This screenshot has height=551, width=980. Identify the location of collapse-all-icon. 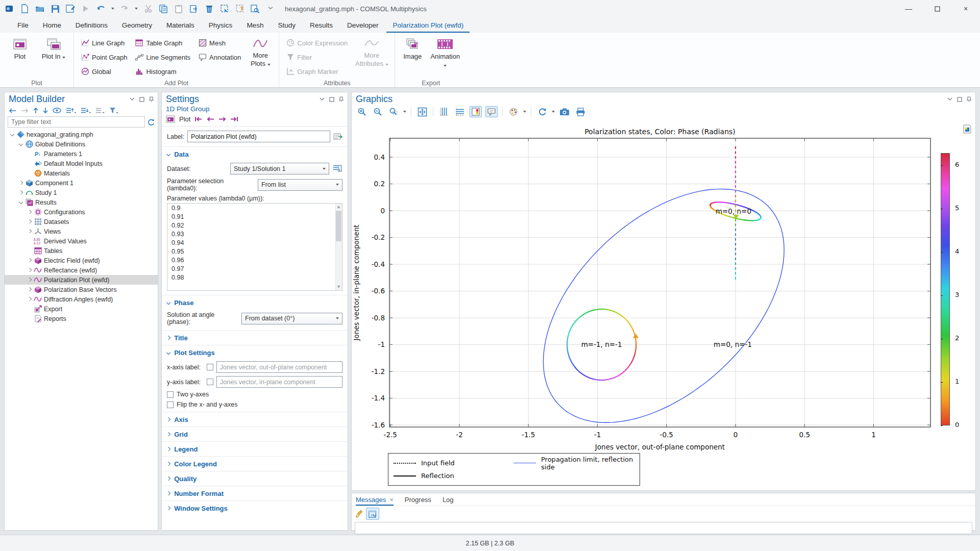
(71, 110).